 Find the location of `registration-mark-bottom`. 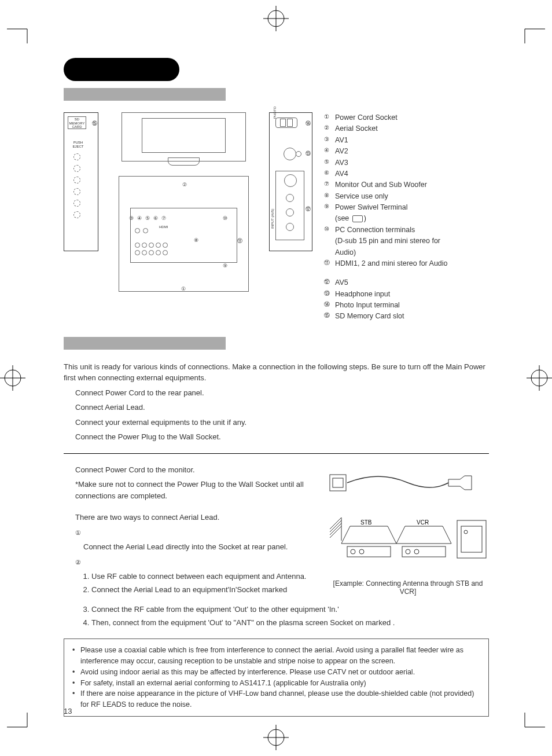

registration-mark-bottom is located at coordinates (276, 737).